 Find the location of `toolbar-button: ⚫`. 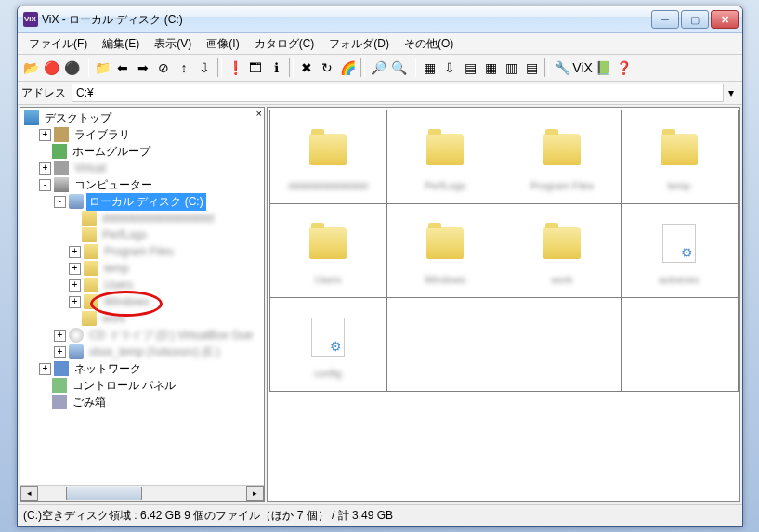

toolbar-button: ⚫ is located at coordinates (72, 68).